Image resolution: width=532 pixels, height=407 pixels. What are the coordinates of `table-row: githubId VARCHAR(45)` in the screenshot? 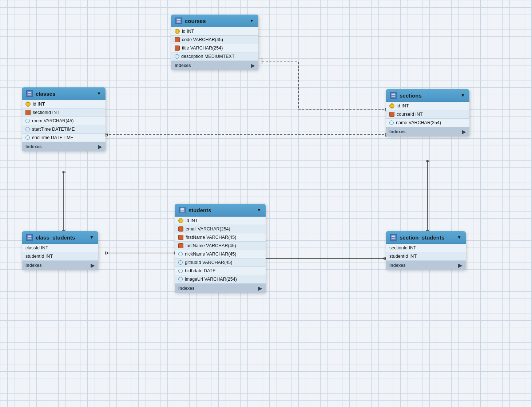 It's located at (220, 263).